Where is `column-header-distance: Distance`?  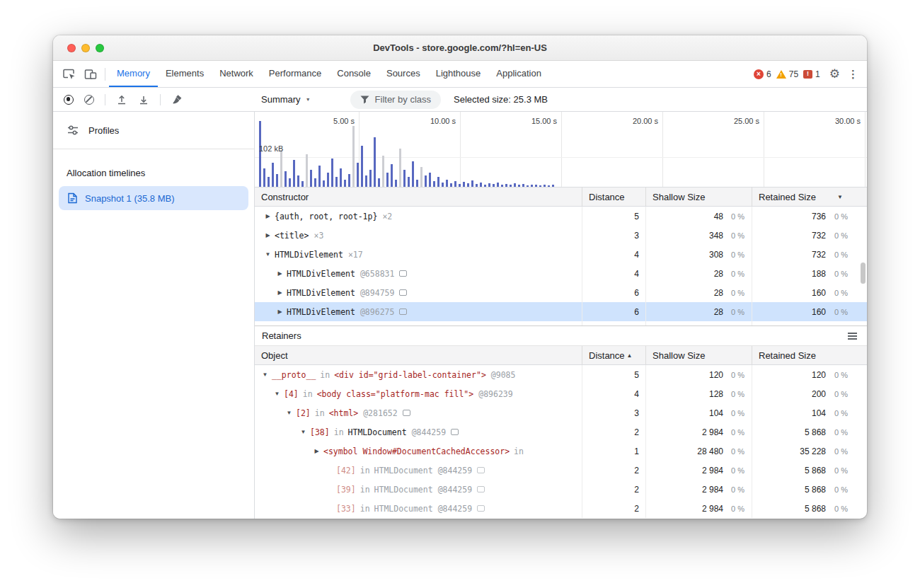 column-header-distance: Distance is located at coordinates (614, 197).